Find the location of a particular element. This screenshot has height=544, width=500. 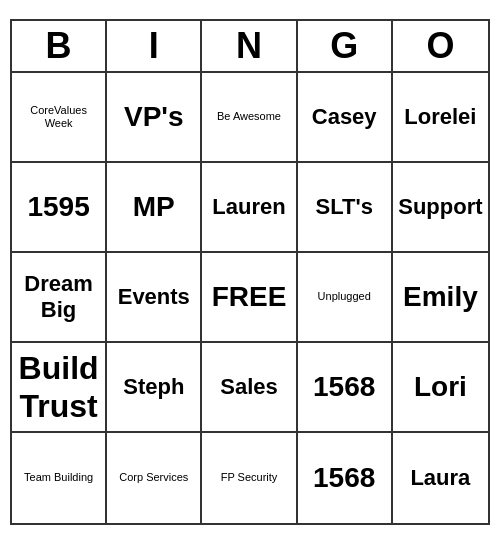

bingo-cell: Lorelei is located at coordinates (440, 118).